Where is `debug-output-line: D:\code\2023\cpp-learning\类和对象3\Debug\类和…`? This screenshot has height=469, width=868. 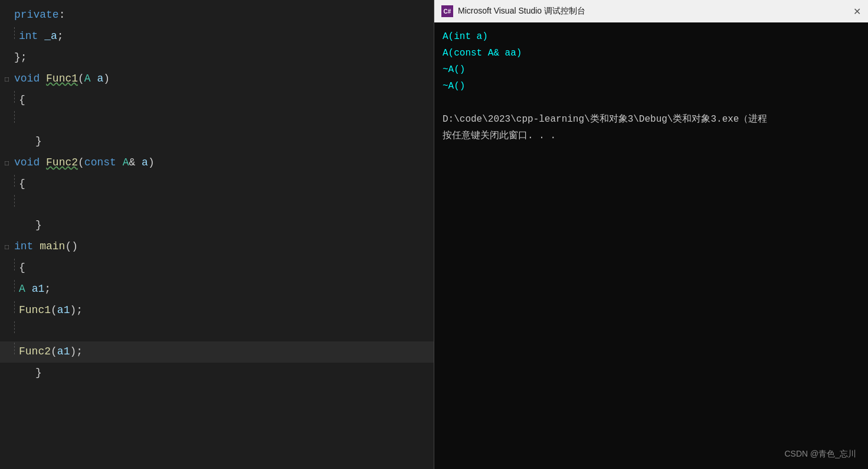 debug-output-line: D:\code\2023\cpp-learning\类和对象3\Debug\类和… is located at coordinates (651, 119).